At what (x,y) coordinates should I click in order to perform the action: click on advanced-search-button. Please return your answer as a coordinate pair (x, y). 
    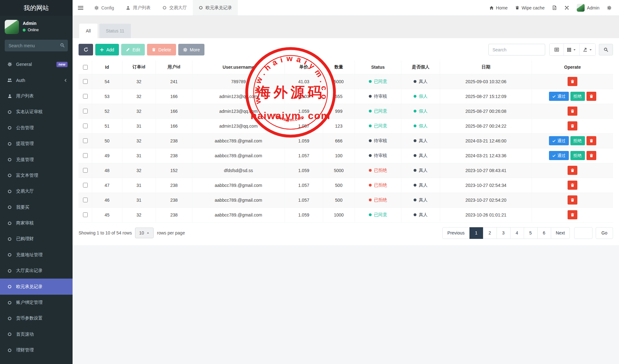
    Looking at the image, I should click on (606, 50).